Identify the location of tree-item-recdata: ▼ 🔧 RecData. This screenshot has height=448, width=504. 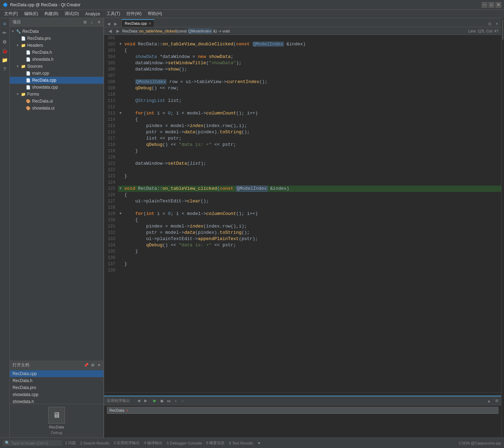
(57, 31).